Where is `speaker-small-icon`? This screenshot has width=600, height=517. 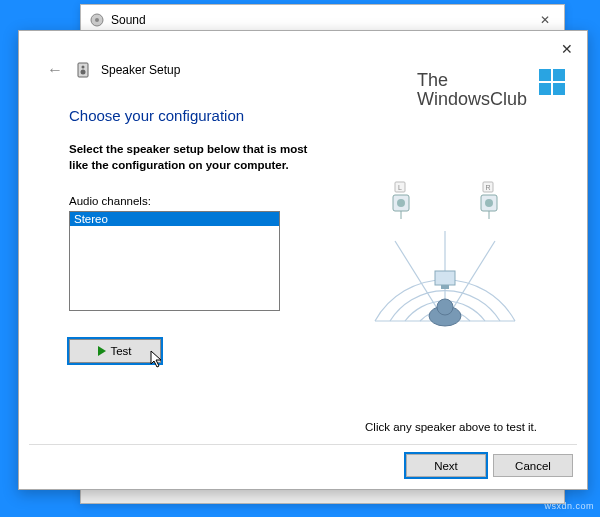 speaker-small-icon is located at coordinates (97, 20).